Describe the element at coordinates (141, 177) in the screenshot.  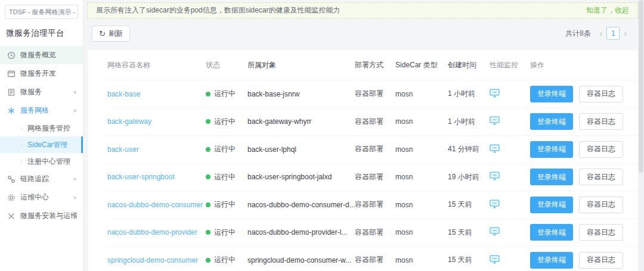
I see `container-name-link: back-user-springboot` at that location.